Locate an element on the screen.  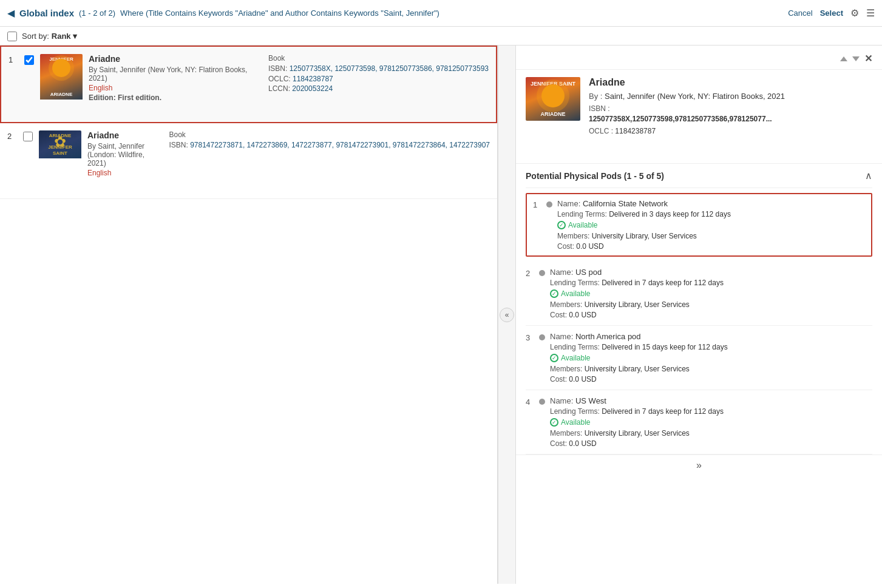
scroll-up-icon is located at coordinates (844, 59).